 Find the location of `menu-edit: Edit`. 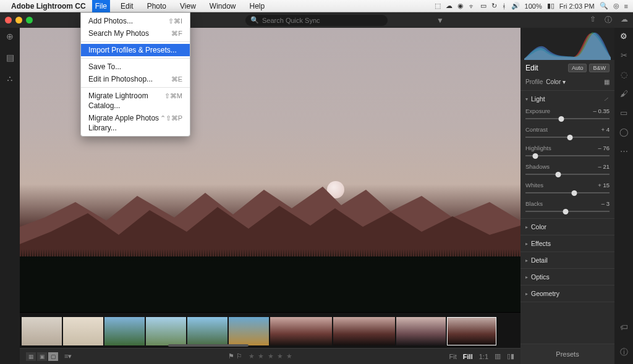

menu-edit: Edit is located at coordinates (127, 6).